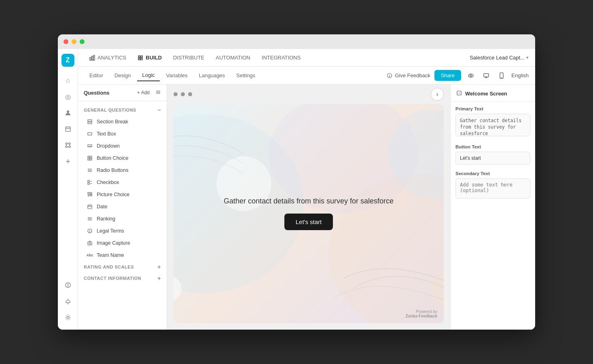 The height and width of the screenshot is (364, 593). What do you see at coordinates (90, 158) in the screenshot?
I see `button-choice-icon` at bounding box center [90, 158].